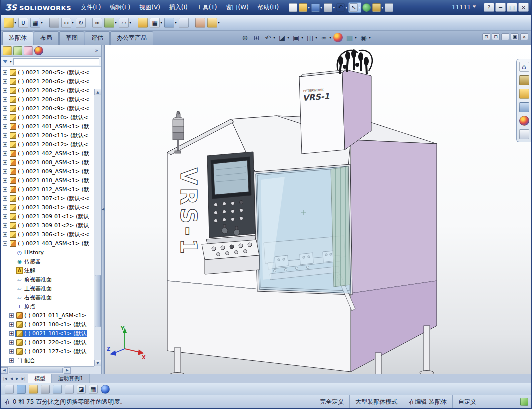 This screenshot has width=532, height=409. I want to click on tree-filter-input, so click(56, 62).